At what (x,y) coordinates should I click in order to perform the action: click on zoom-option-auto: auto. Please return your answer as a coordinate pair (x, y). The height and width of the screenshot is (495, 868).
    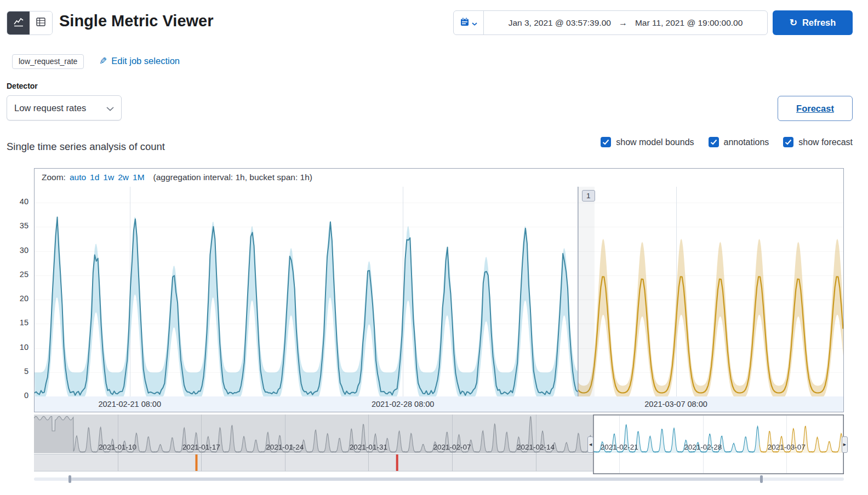
    Looking at the image, I should click on (78, 177).